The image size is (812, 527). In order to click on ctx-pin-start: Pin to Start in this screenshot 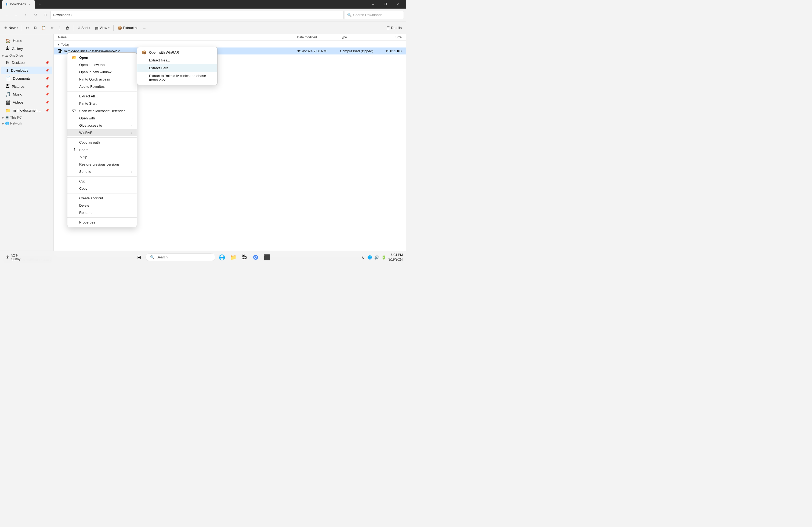, I will do `click(102, 104)`.